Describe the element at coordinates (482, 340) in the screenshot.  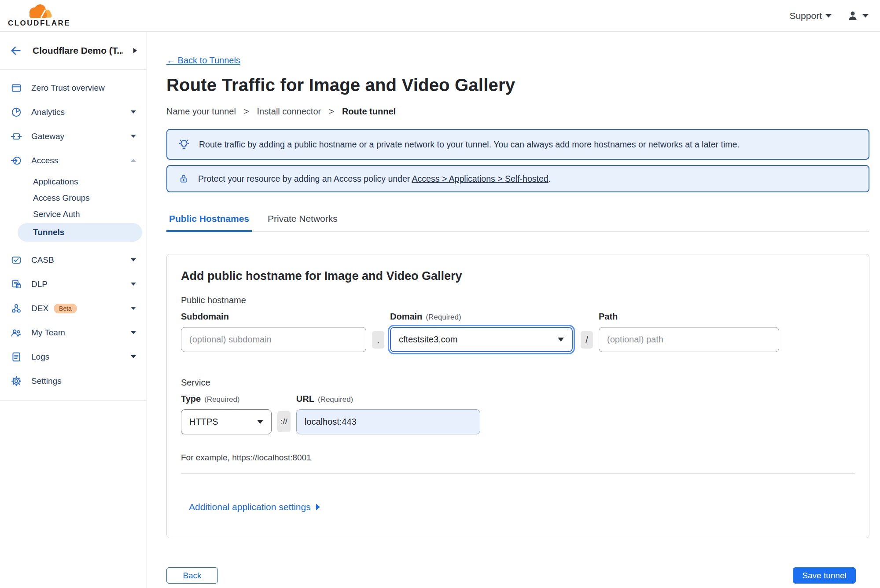
I see `domain-select: cftestsite3.com` at that location.